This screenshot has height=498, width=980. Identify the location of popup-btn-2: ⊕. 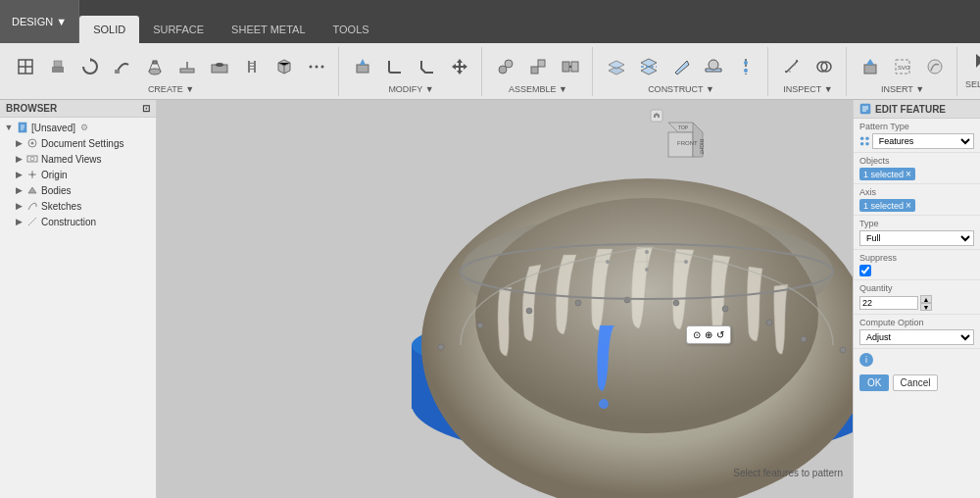
(709, 335).